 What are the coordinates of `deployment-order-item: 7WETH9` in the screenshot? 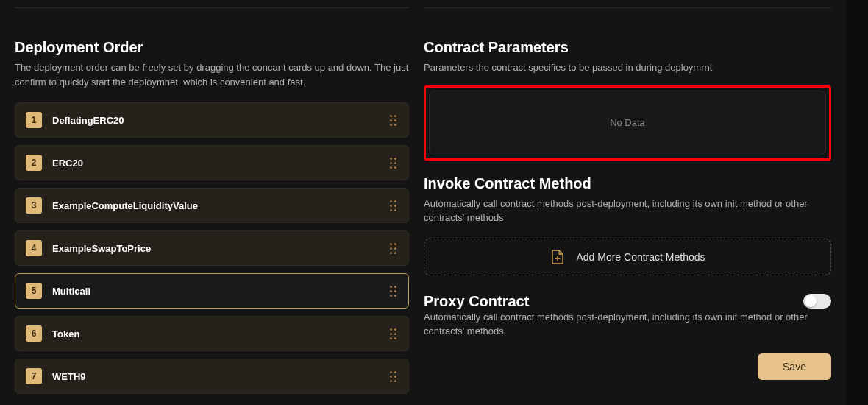 It's located at (212, 376).